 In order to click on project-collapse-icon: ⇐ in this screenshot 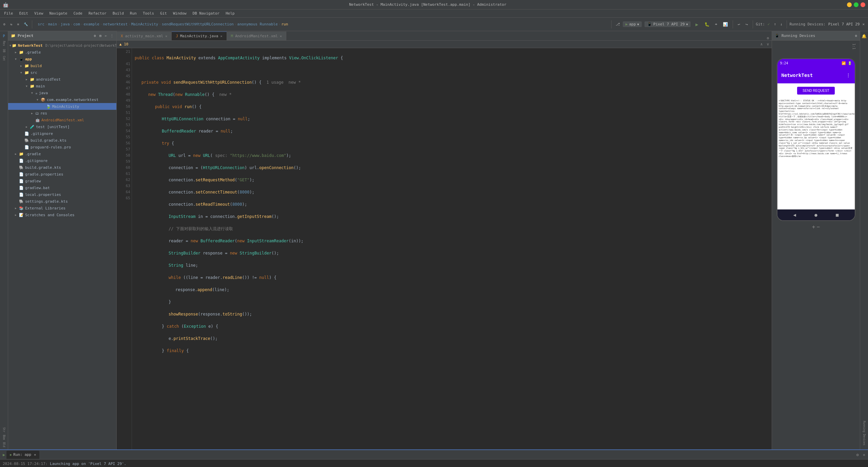, I will do `click(106, 36)`.